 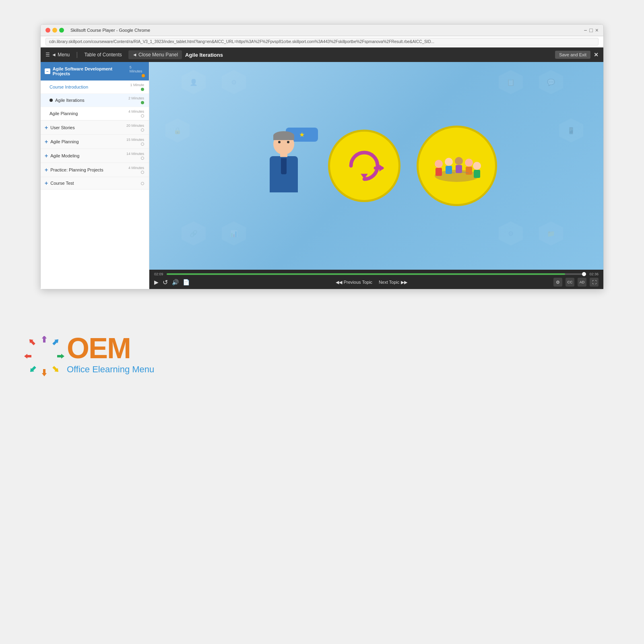 I want to click on section-title: Course Test, so click(x=62, y=183).